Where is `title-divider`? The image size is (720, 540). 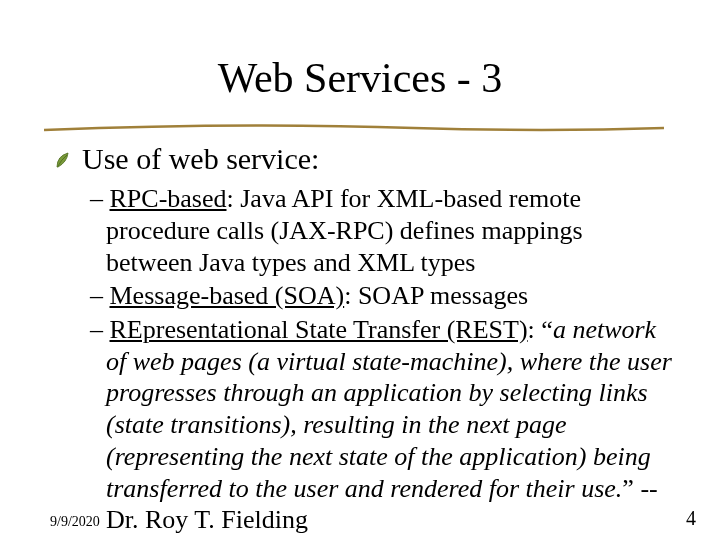 title-divider is located at coordinates (354, 128).